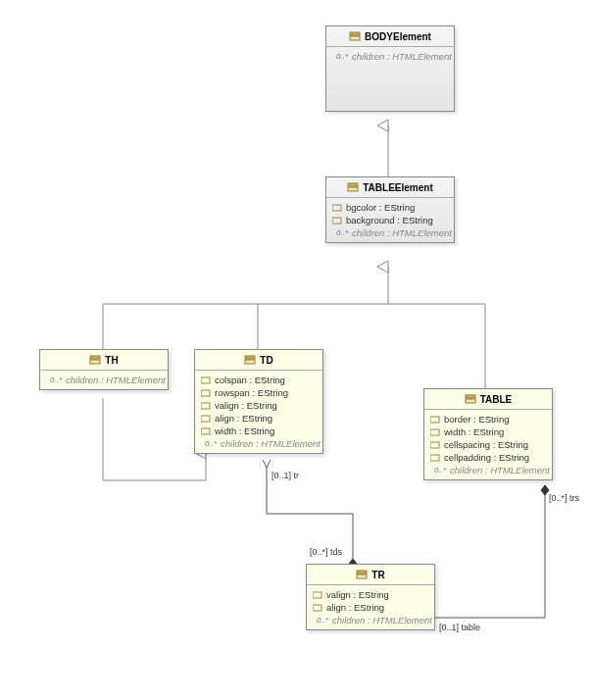 The width and height of the screenshot is (593, 700). Describe the element at coordinates (390, 69) in the screenshot. I see `class-bodyelement: BODYElement 0..* children : HTMLElement` at that location.